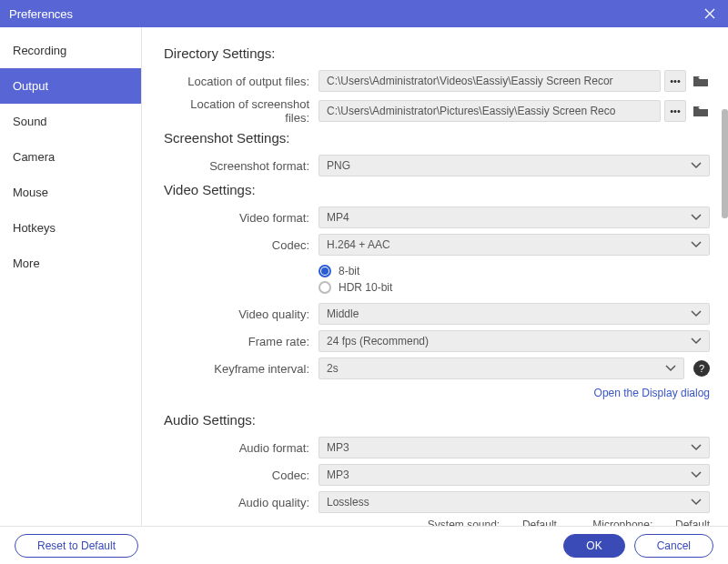 This screenshot has height=564, width=728. I want to click on video-quality-select: Middle, so click(514, 314).